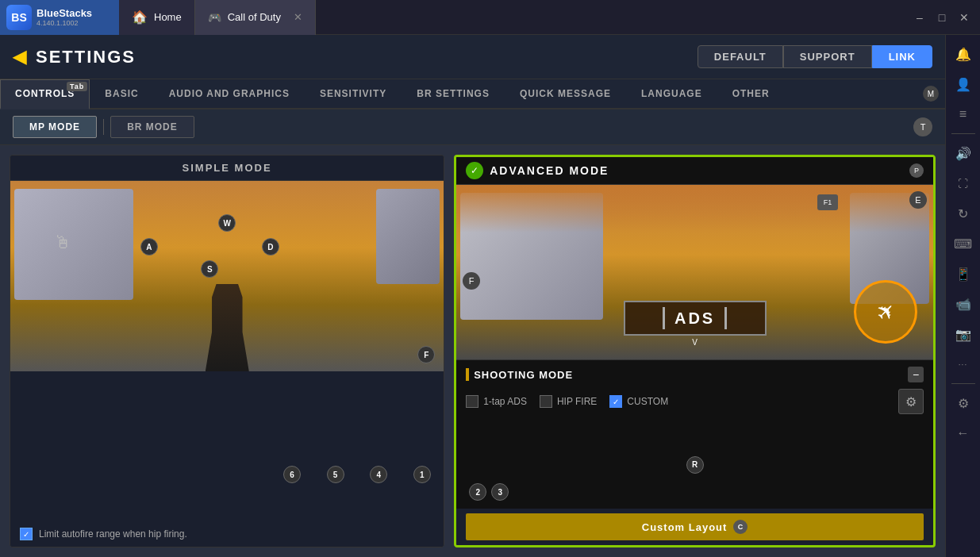 The height and width of the screenshot is (557, 980). What do you see at coordinates (963, 213) in the screenshot?
I see `rotate-icon: ↻` at bounding box center [963, 213].